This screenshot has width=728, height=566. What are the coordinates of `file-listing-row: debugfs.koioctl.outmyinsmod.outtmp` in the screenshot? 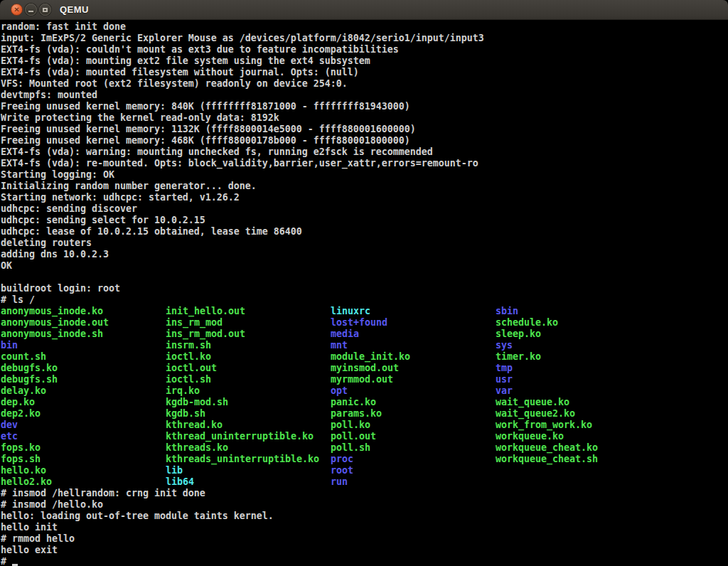 It's located at (364, 368).